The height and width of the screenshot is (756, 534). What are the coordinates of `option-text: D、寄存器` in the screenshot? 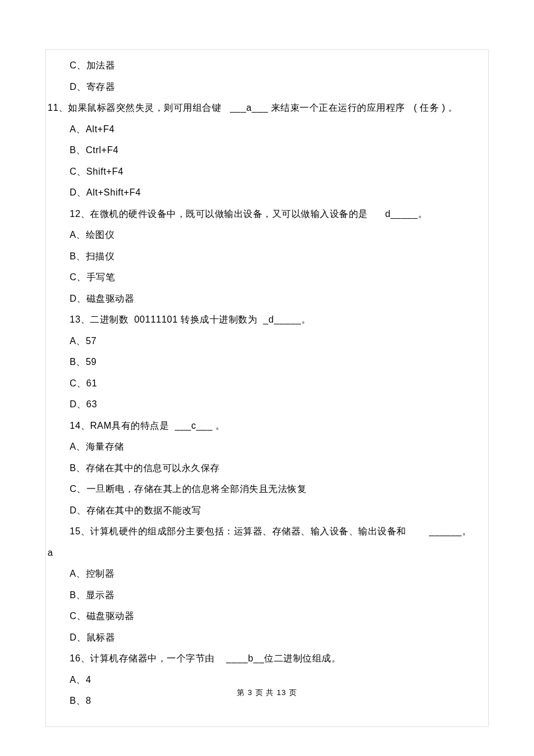 It's located at (267, 87).